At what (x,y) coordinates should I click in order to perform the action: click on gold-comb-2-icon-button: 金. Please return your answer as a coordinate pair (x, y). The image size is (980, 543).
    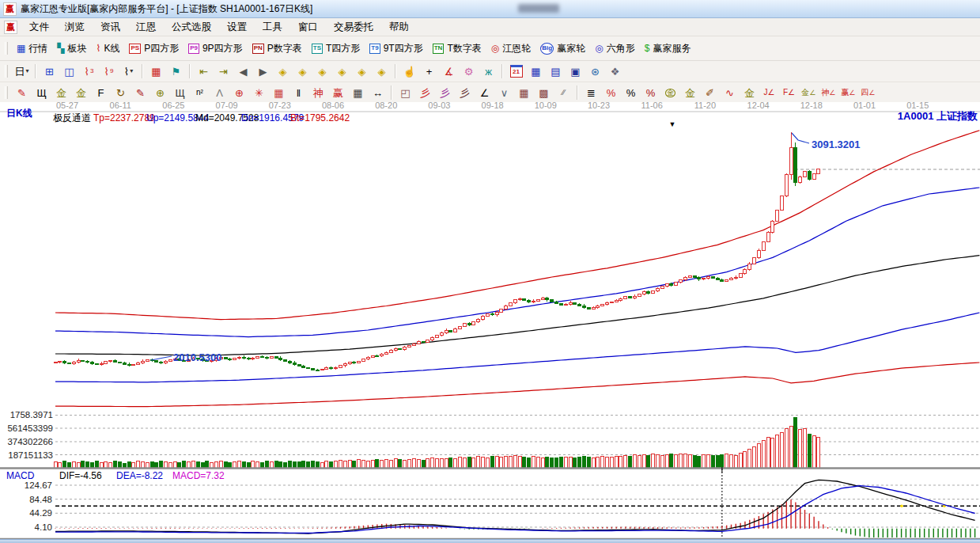
    Looking at the image, I should click on (81, 93).